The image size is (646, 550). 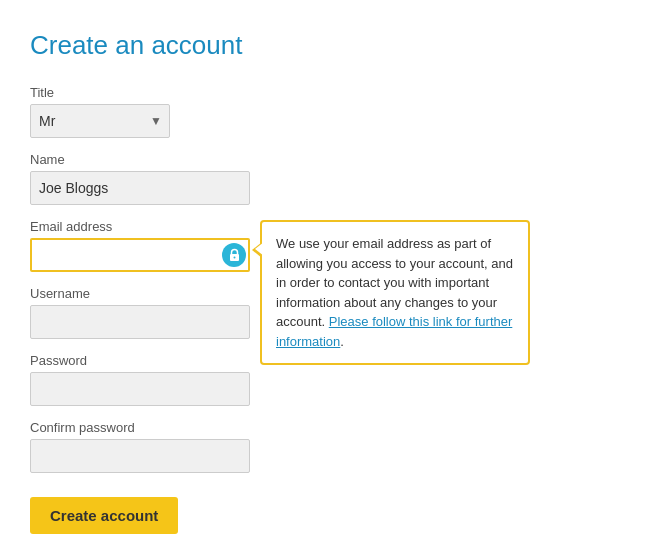 I want to click on page-title: Create an account, so click(x=323, y=46).